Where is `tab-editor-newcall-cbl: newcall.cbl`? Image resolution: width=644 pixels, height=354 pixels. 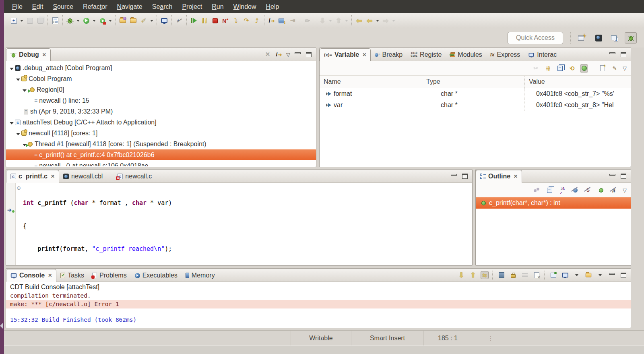 tab-editor-newcall-cbl: newcall.cbl is located at coordinates (83, 176).